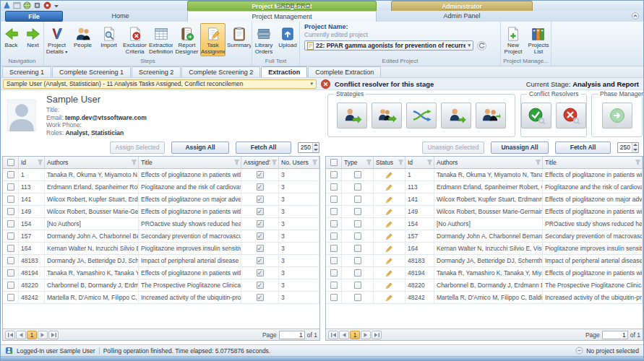 The height and width of the screenshot is (361, 644). What do you see at coordinates (484, 175) in the screenshot?
I see `table-row: 1Tanaka R, Okuma Y, Miyamoto N, Tanaka Y…` at bounding box center [484, 175].